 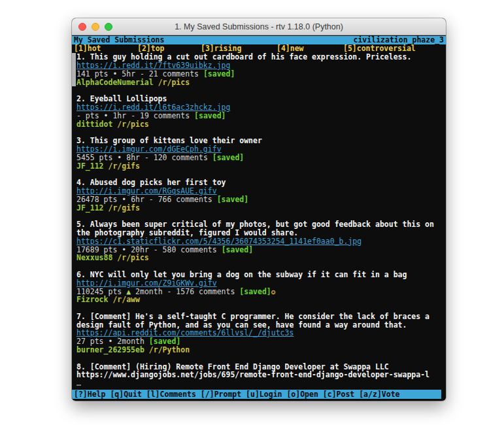 What do you see at coordinates (259, 48) in the screenshot?
I see `sort-tabs-row: [1]hot [2]top [3]rising [4]new [5]contro…` at bounding box center [259, 48].